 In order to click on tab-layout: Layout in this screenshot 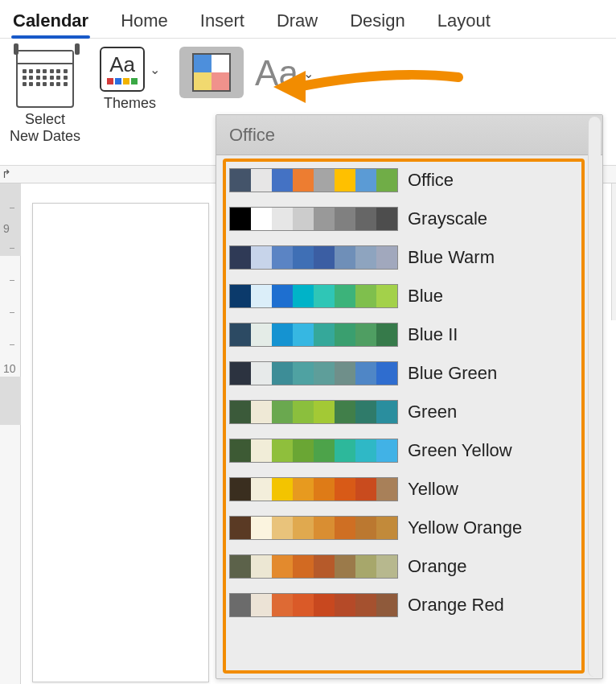, I will do `click(464, 21)`.